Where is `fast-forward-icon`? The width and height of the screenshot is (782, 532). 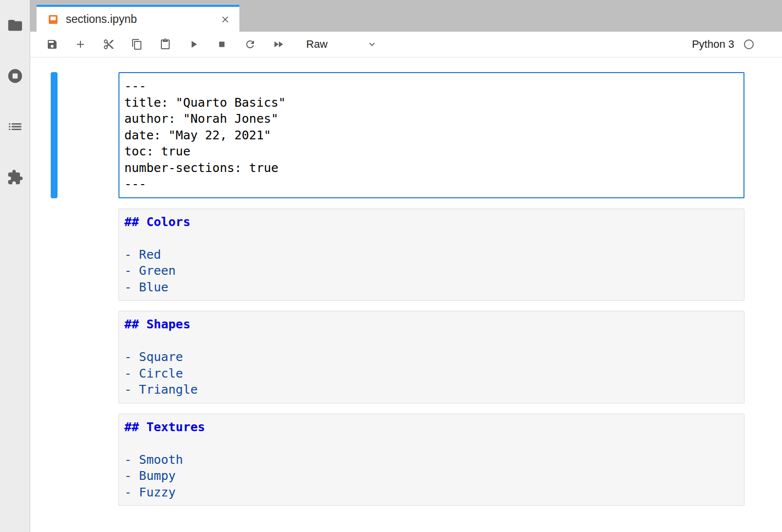 fast-forward-icon is located at coordinates (278, 44).